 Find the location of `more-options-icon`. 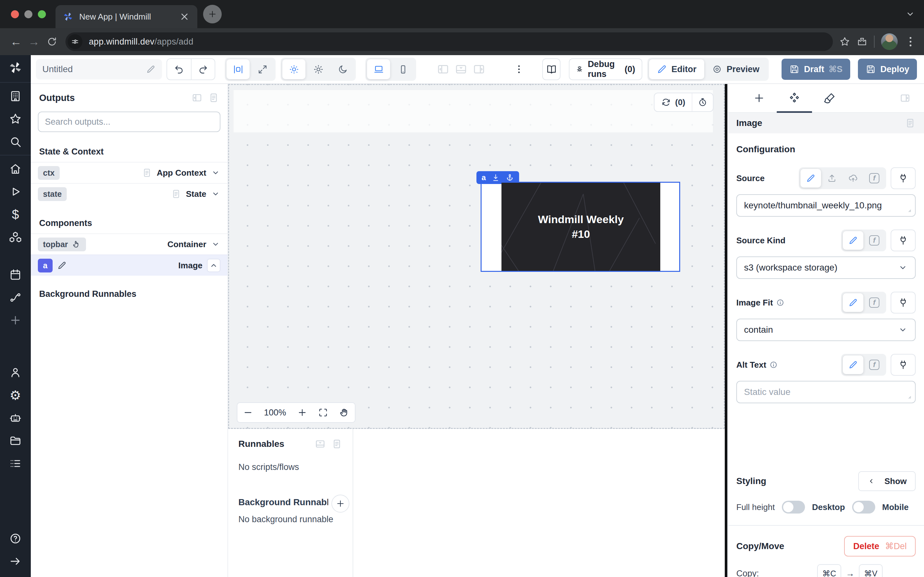

more-options-icon is located at coordinates (519, 69).